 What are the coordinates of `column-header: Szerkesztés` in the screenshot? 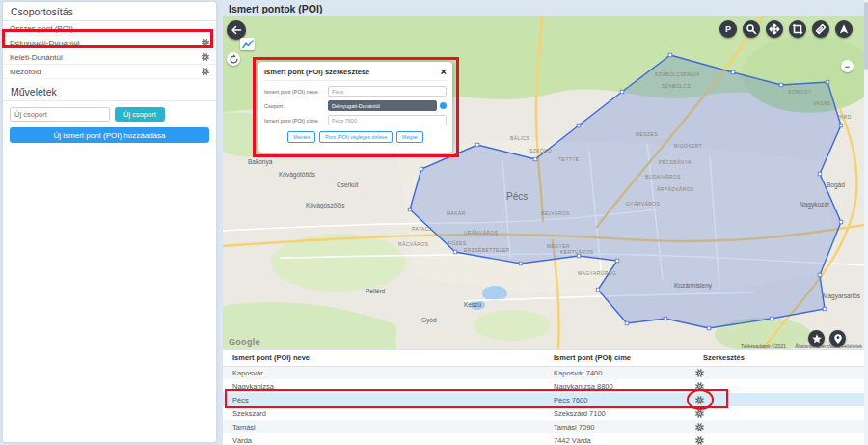 It's located at (779, 358).